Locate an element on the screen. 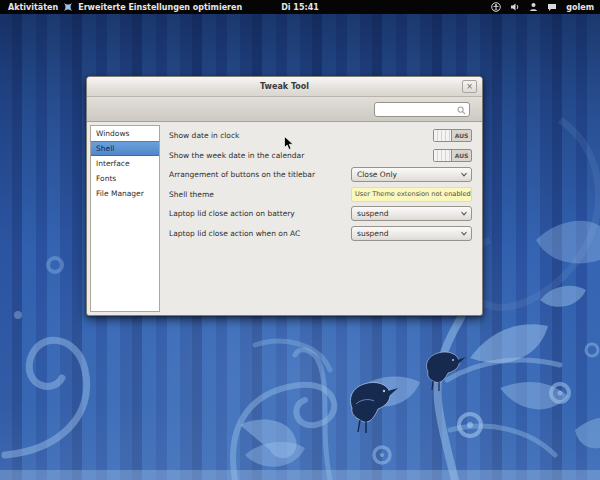 The height and width of the screenshot is (480, 600). date-in-clock-toggle: AUS is located at coordinates (452, 136).